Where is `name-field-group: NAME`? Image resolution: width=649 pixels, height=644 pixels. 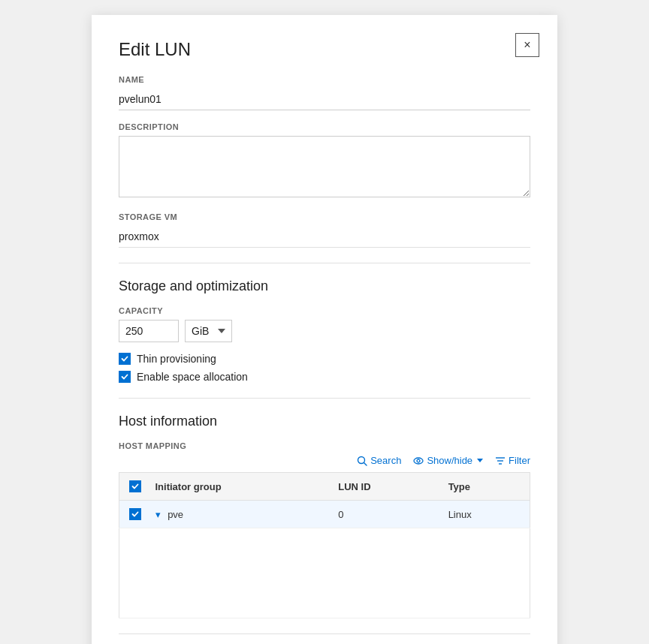 name-field-group: NAME is located at coordinates (324, 93).